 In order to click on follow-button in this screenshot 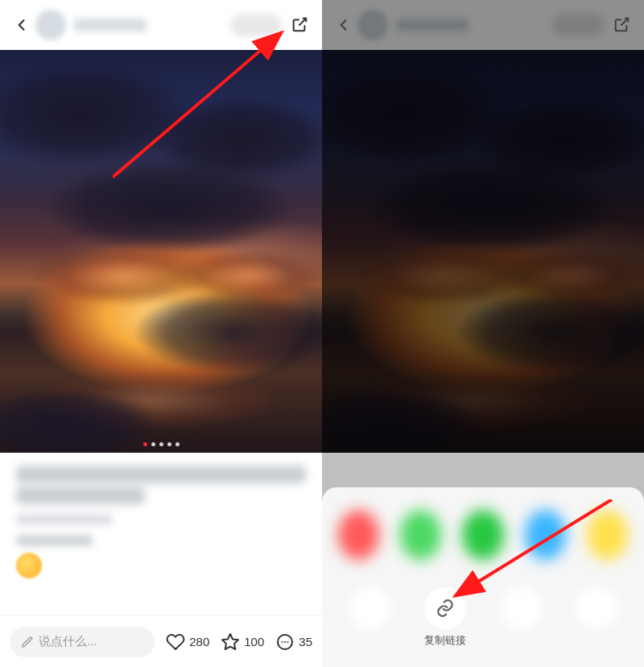, I will do `click(256, 25)`.